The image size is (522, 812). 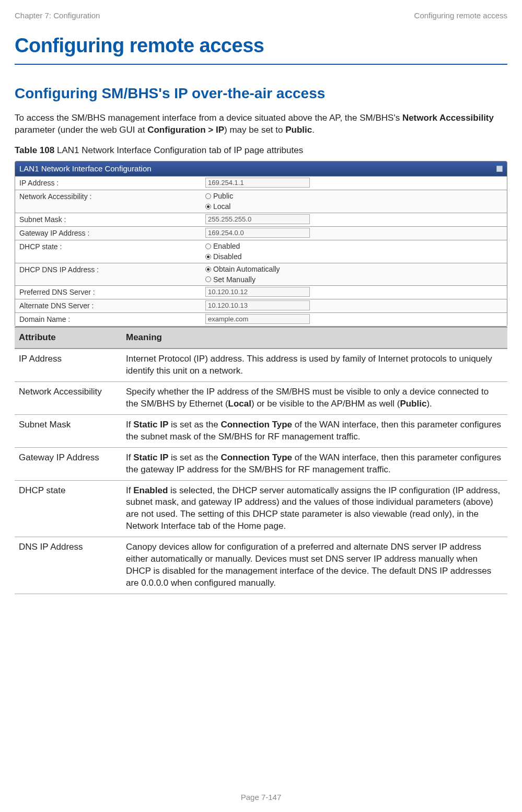 What do you see at coordinates (109, 183) in the screenshot?
I see `ip-address-label: IP Address :` at bounding box center [109, 183].